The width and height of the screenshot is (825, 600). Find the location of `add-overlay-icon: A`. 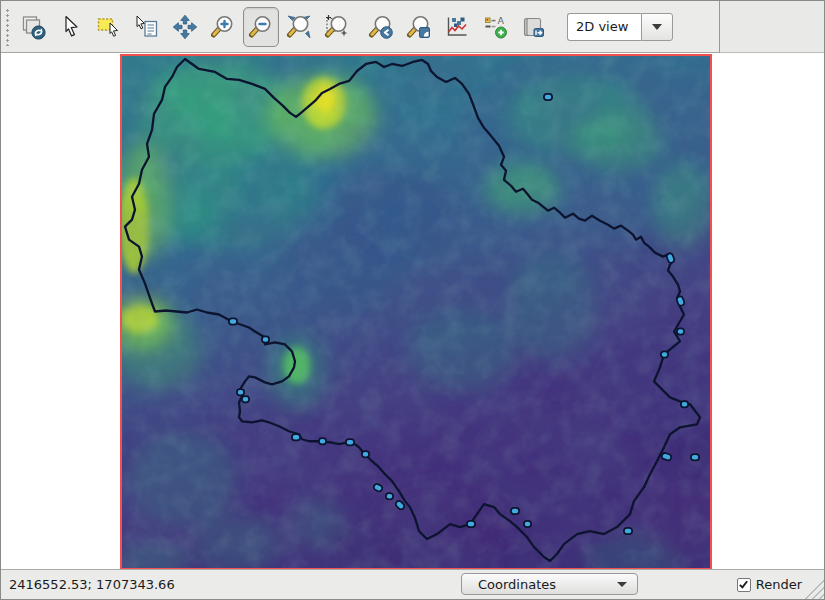

add-overlay-icon: A is located at coordinates (495, 27).